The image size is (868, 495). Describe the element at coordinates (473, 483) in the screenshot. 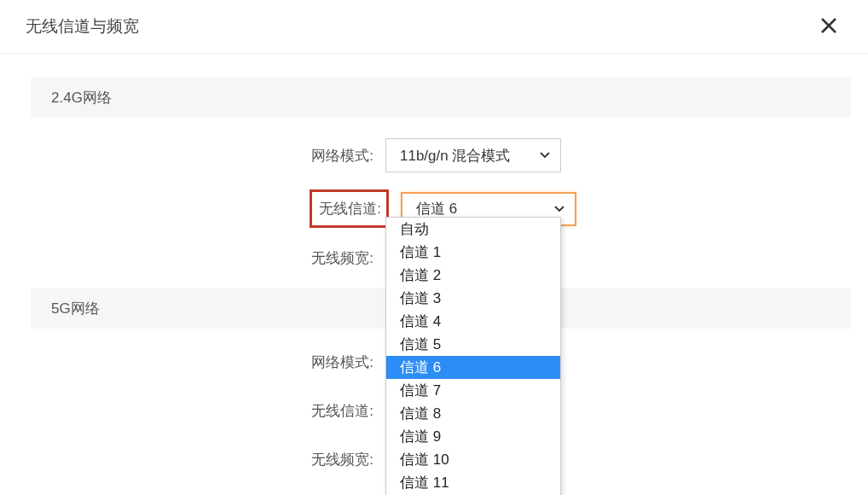

I see `dropdown-option: 信道 11` at that location.